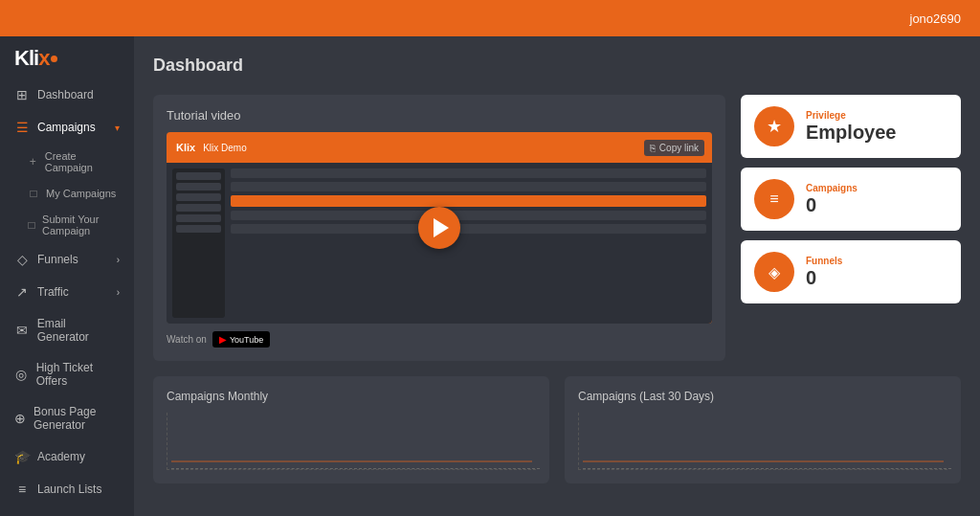 This screenshot has width=980, height=516. I want to click on logo: Klix, so click(67, 57).